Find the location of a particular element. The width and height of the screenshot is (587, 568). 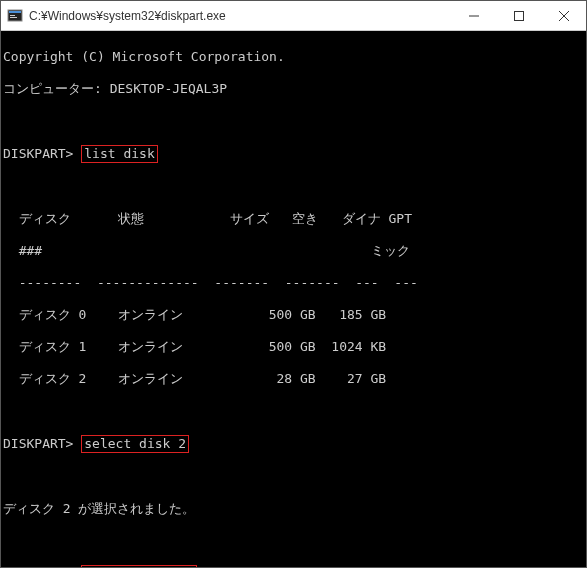

minimize-button is located at coordinates (474, 16).